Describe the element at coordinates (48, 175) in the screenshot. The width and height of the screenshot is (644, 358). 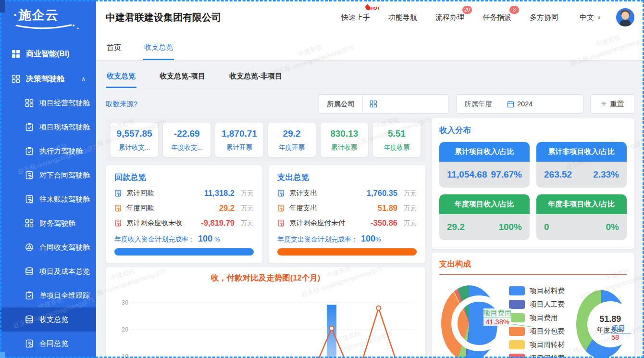
I see `sidebar-item-downstream-contract: 对下合同驾驶舱` at that location.